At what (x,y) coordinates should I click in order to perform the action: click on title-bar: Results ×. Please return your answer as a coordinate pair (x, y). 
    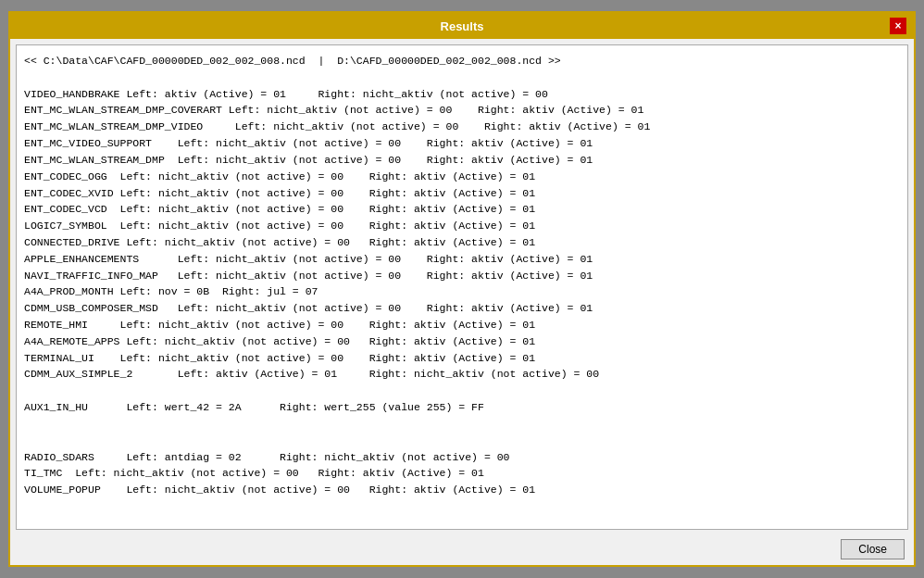
    Looking at the image, I should click on (462, 26).